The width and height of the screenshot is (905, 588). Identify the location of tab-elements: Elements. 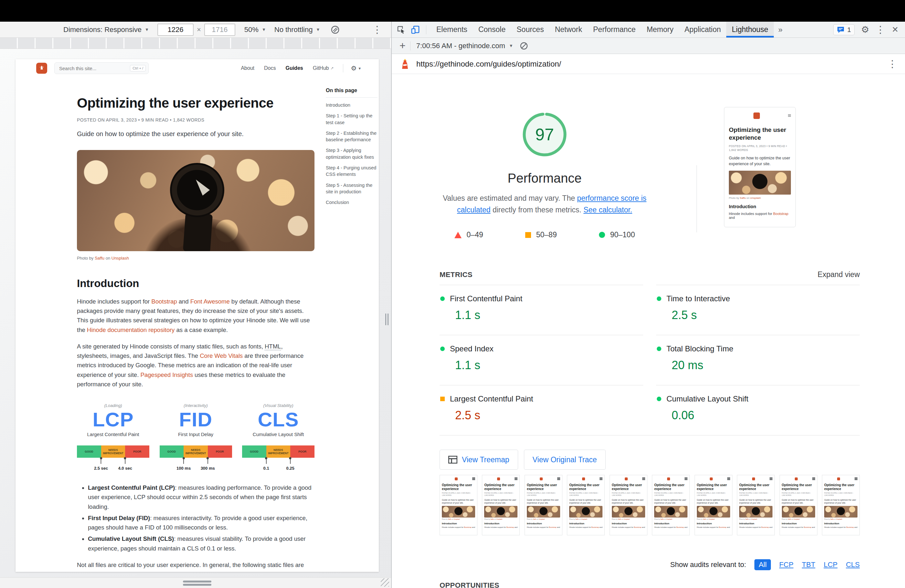
(452, 30).